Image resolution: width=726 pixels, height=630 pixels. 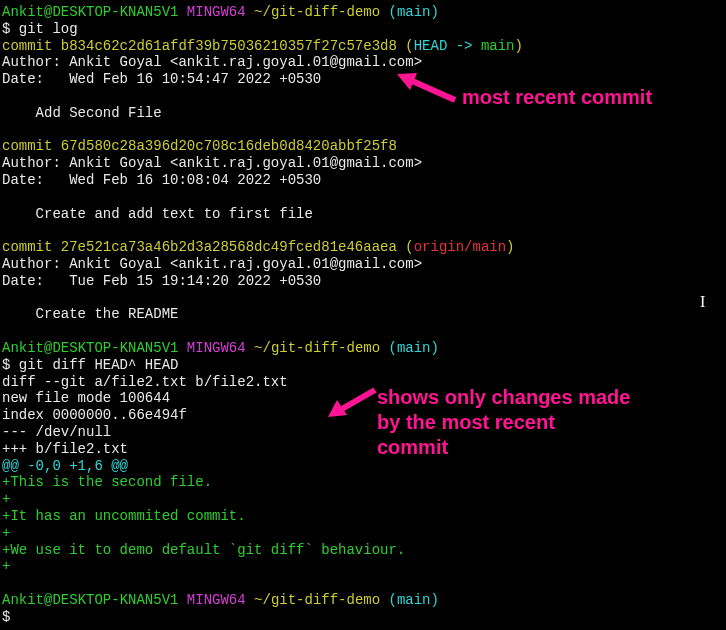 I want to click on git-commit-line: commit 27e521ca73a46b2d3a28568dc49fced81…, so click(x=363, y=248).